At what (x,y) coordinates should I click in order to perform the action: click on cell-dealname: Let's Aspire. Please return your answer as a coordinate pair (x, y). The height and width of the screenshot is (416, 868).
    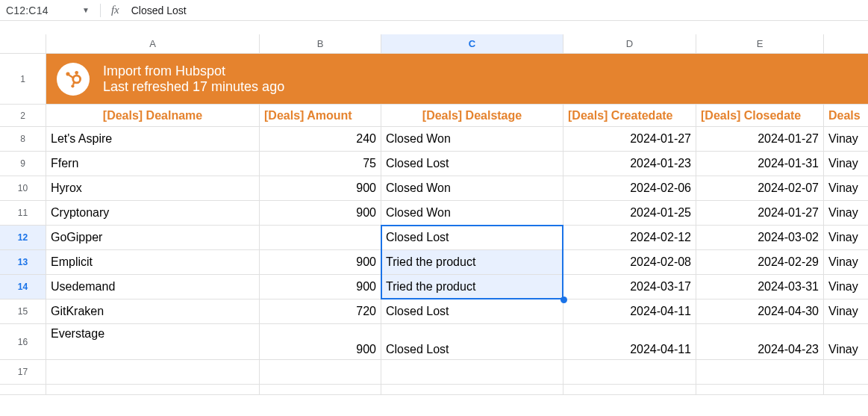
    Looking at the image, I should click on (153, 139).